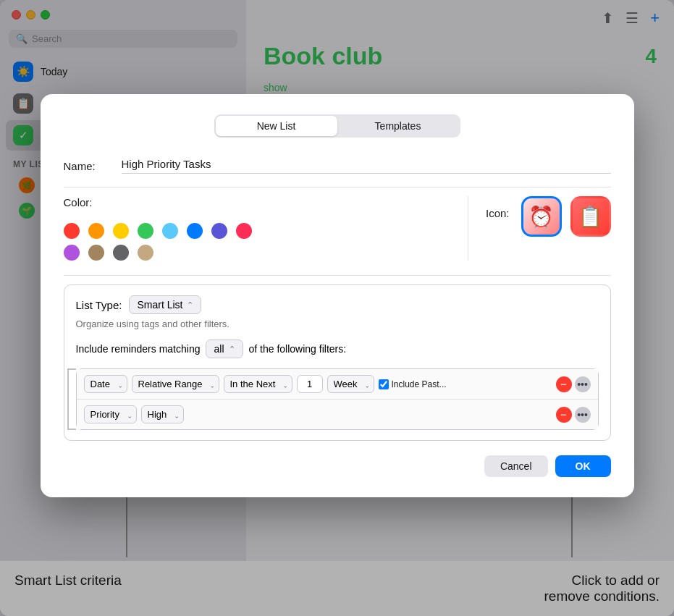  What do you see at coordinates (542, 216) in the screenshot?
I see `icon-choice-alarm: ⏰` at bounding box center [542, 216].